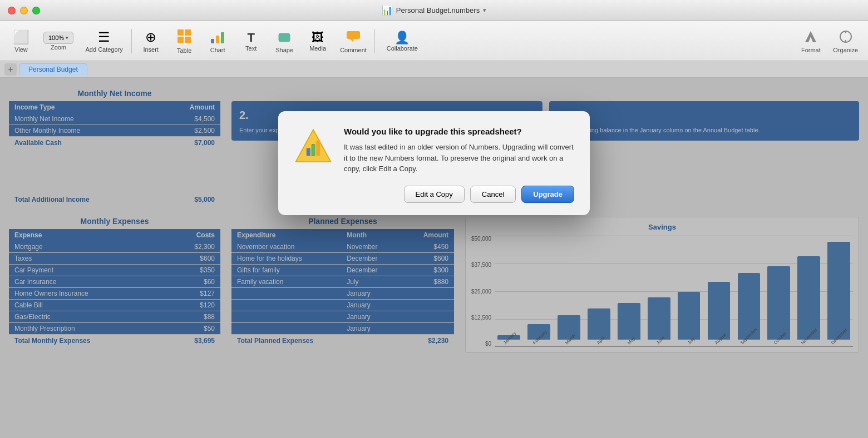 Image resolution: width=868 pixels, height=438 pixels. I want to click on window-controls, so click(24, 11).